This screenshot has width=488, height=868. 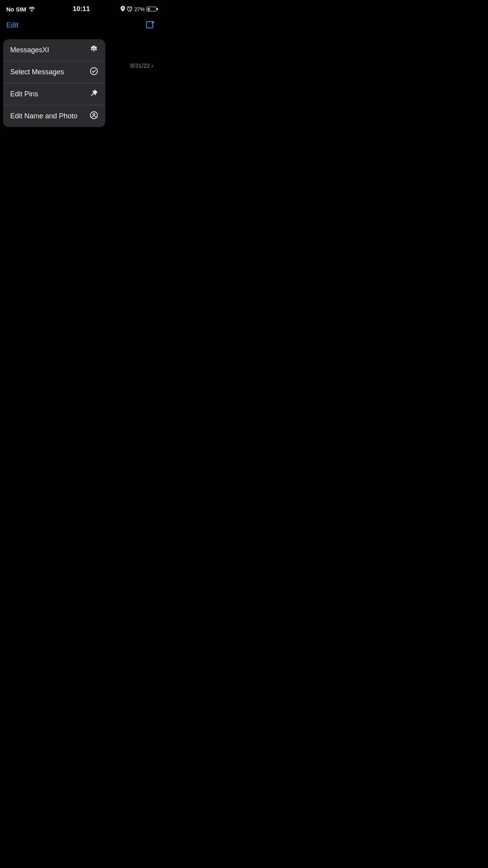 I want to click on battery-icon, so click(x=152, y=9).